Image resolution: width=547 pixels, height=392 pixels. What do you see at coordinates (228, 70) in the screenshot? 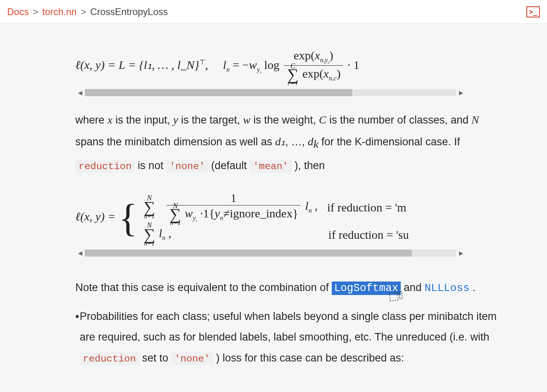
I see `f1-ln-sub: n` at bounding box center [228, 70].